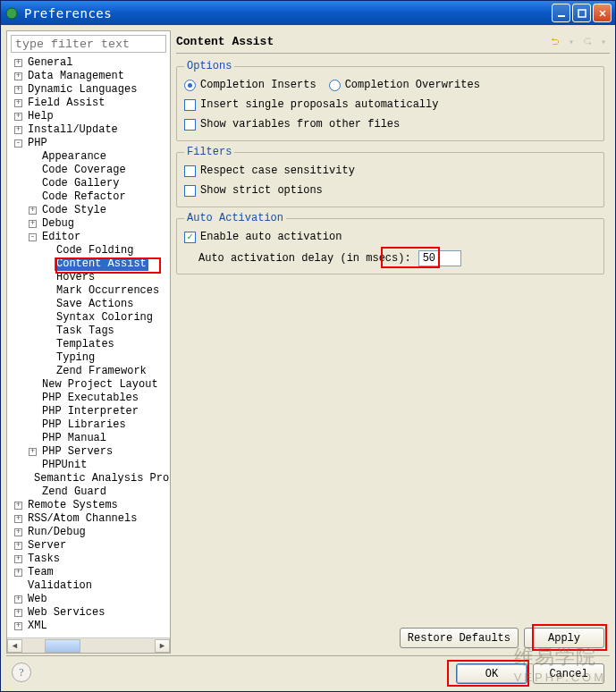 The height and width of the screenshot is (692, 616). Describe the element at coordinates (63, 646) in the screenshot. I see `scroll-thumb` at that location.